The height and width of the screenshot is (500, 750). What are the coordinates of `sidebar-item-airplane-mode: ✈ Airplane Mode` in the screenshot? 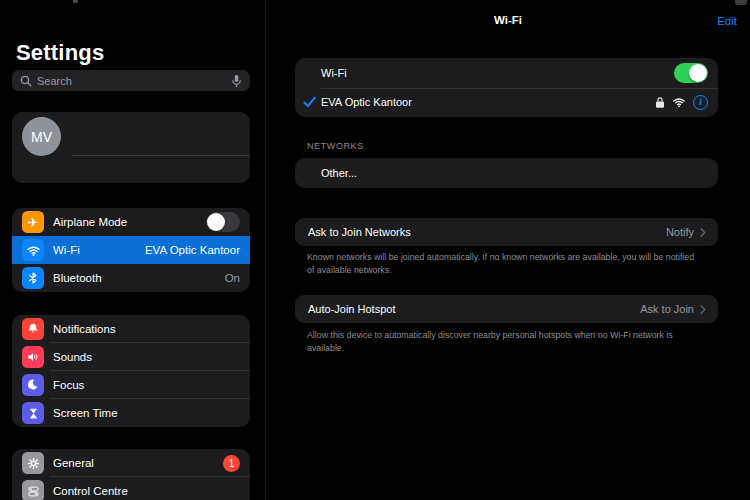 It's located at (131, 222).